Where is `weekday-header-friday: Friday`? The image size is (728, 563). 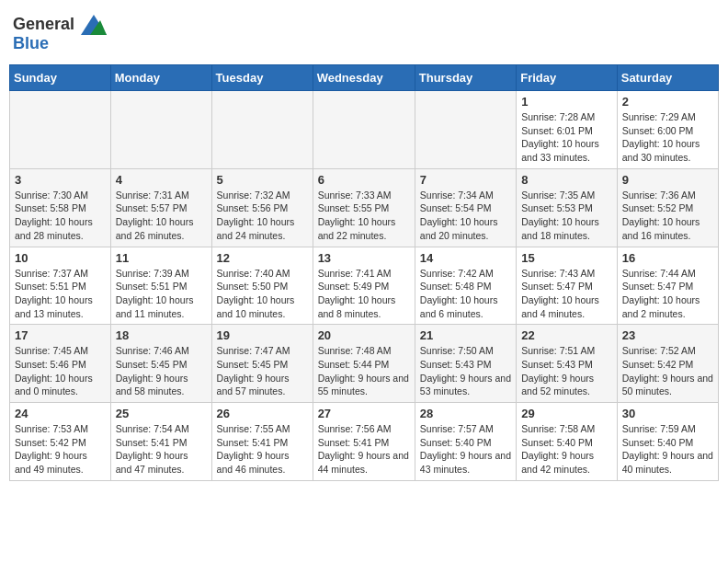
weekday-header-friday: Friday is located at coordinates (567, 78).